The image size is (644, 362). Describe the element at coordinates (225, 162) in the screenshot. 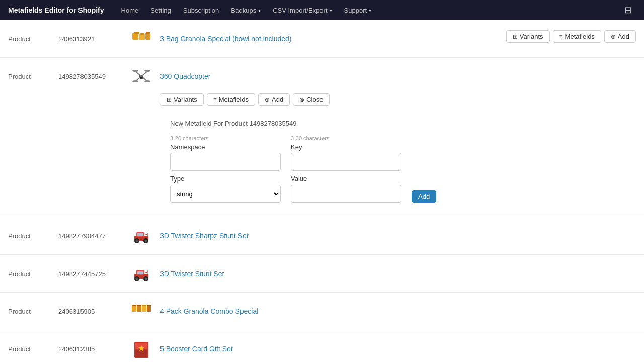

I see `namespace-input` at that location.